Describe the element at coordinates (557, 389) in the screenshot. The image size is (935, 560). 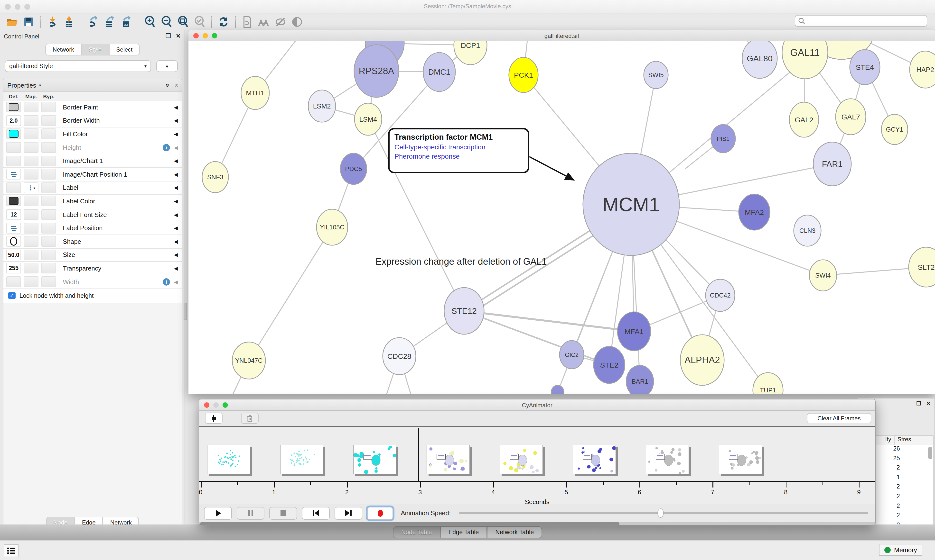
I see `node-dot1` at that location.